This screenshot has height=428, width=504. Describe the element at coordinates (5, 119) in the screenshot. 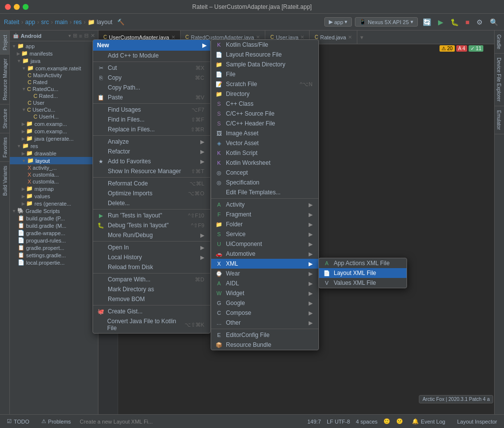

I see `sidebar-item-structure: Structure` at that location.